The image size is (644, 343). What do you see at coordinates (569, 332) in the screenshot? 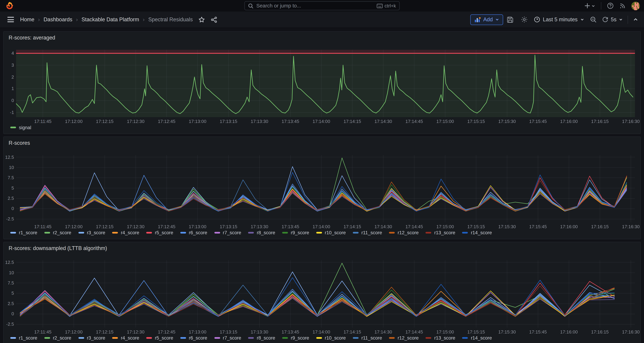
I see `x-tick-label: 17:16:00` at bounding box center [569, 332].